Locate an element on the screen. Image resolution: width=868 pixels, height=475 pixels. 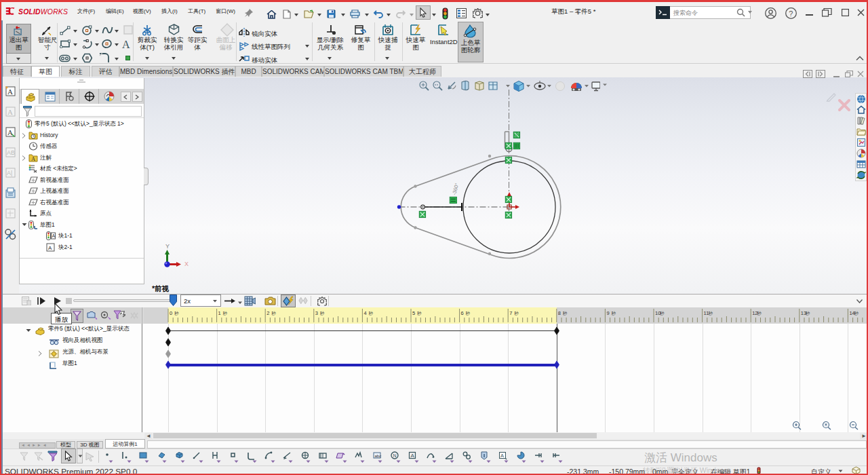
svg-text: SOLIDWORKS is located at coordinates (43, 12).